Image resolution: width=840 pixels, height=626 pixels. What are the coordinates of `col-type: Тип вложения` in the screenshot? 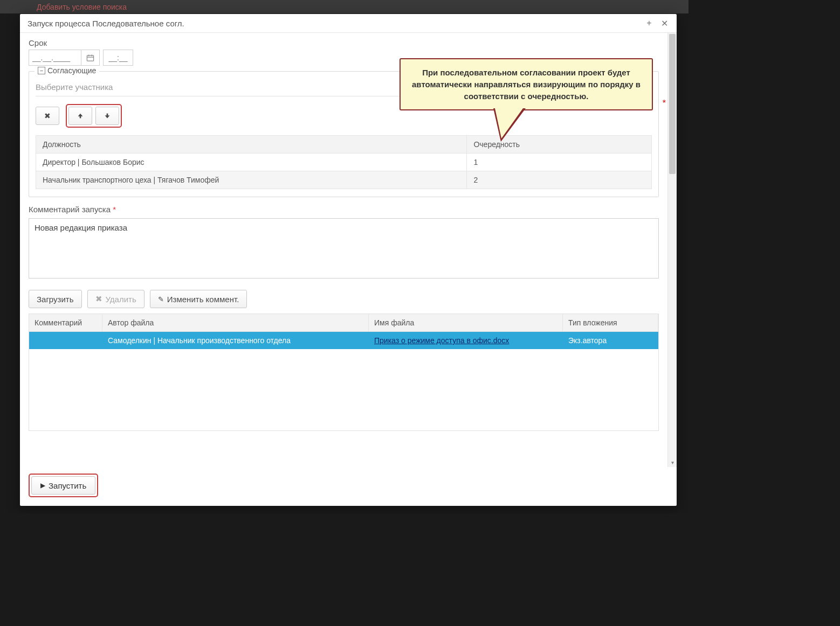 It's located at (610, 323).